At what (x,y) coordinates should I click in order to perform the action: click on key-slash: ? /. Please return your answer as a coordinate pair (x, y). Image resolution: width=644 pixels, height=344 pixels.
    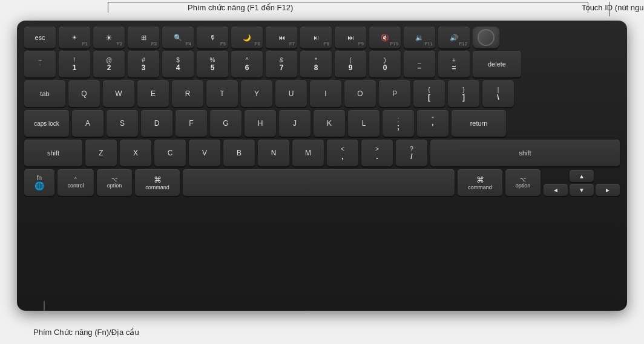
    Looking at the image, I should click on (412, 153).